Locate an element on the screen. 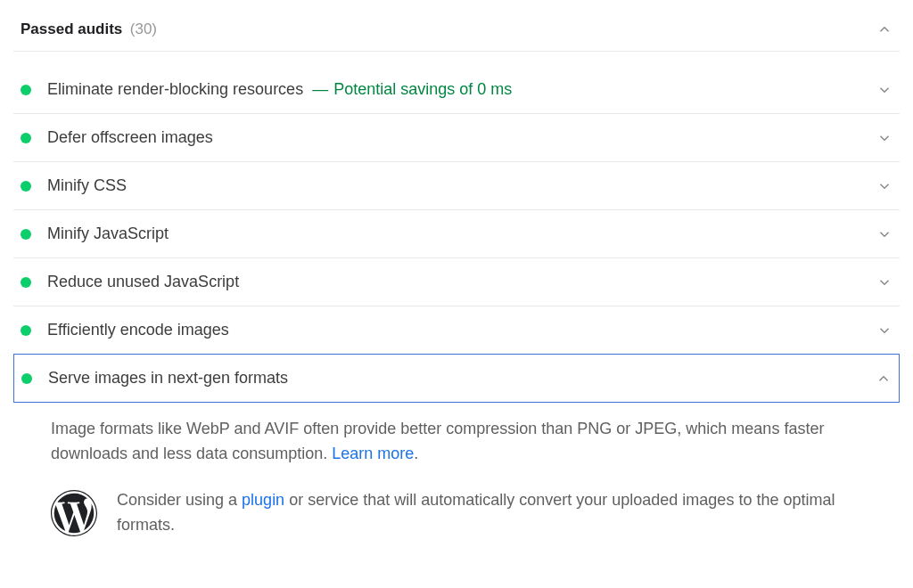 The width and height of the screenshot is (913, 588). detail-text-after: . is located at coordinates (415, 453).